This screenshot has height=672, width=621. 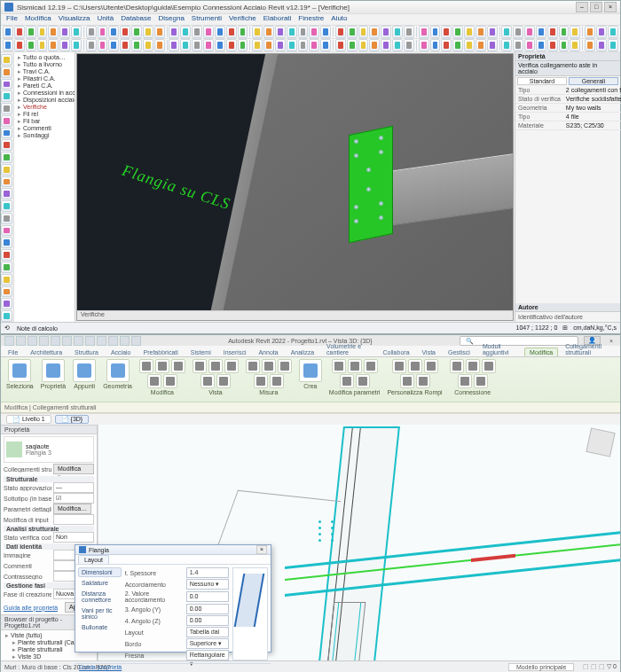 What do you see at coordinates (593, 90) in the screenshot?
I see `prop-val: 2 collegamenti con flangia e tasse` at bounding box center [593, 90].